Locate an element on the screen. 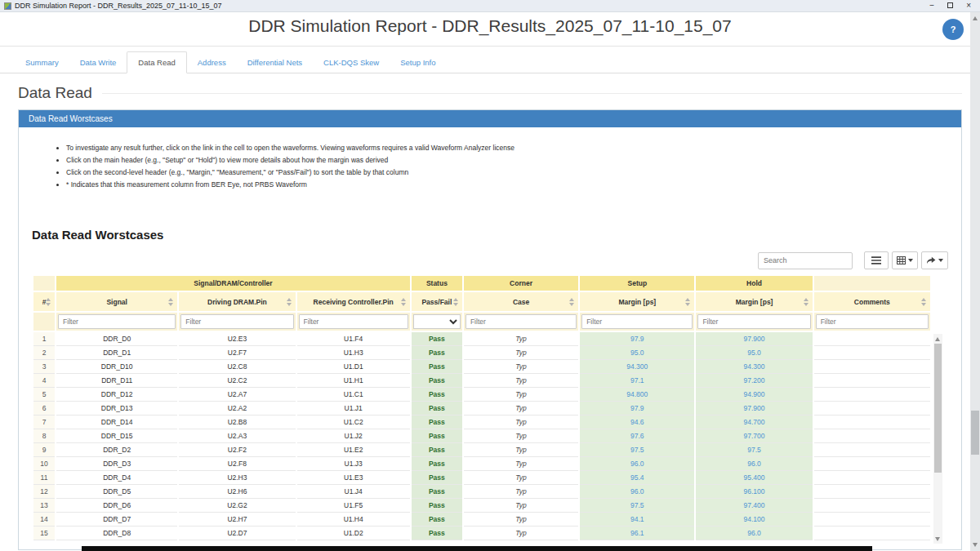 This screenshot has height=551, width=980. column-header-case-5: Case is located at coordinates (521, 302).